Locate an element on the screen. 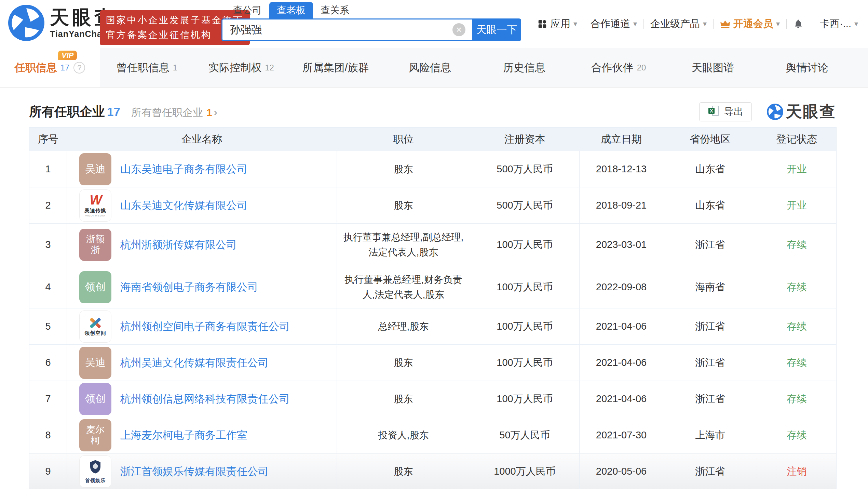 The image size is (868, 489). tab-label: 舆情讨论 is located at coordinates (807, 68).